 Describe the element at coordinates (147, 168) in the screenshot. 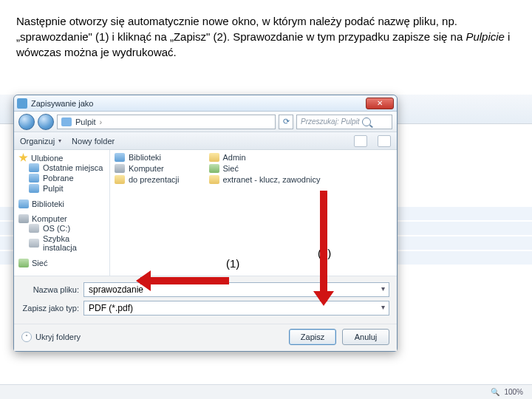

I see `list-item: Komputer` at that location.